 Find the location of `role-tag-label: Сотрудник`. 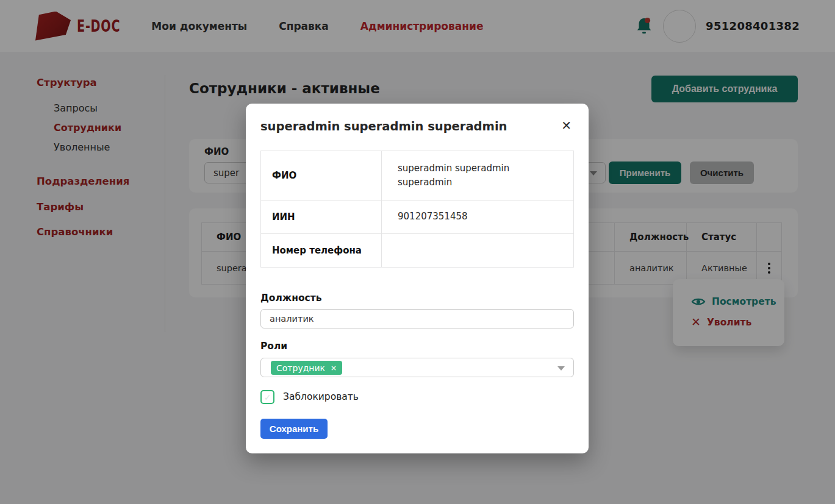

role-tag-label: Сотрудник is located at coordinates (301, 368).